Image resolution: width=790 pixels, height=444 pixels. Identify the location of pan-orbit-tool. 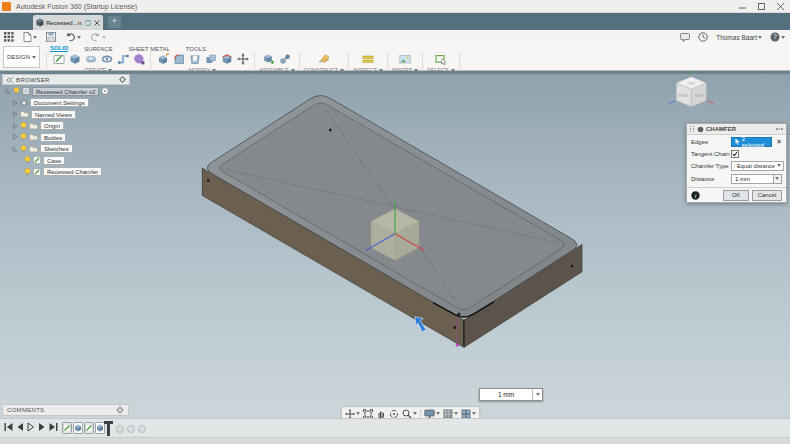
(352, 414).